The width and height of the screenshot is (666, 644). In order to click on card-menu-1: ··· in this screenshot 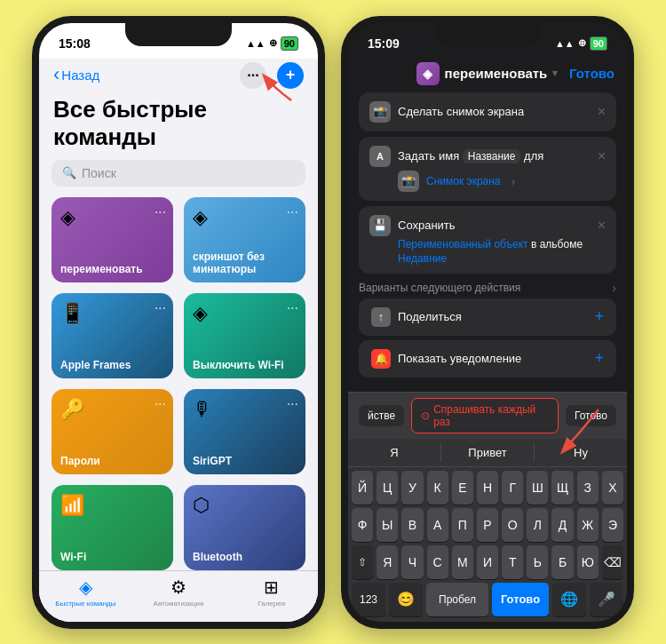, I will do `click(293, 212)`.